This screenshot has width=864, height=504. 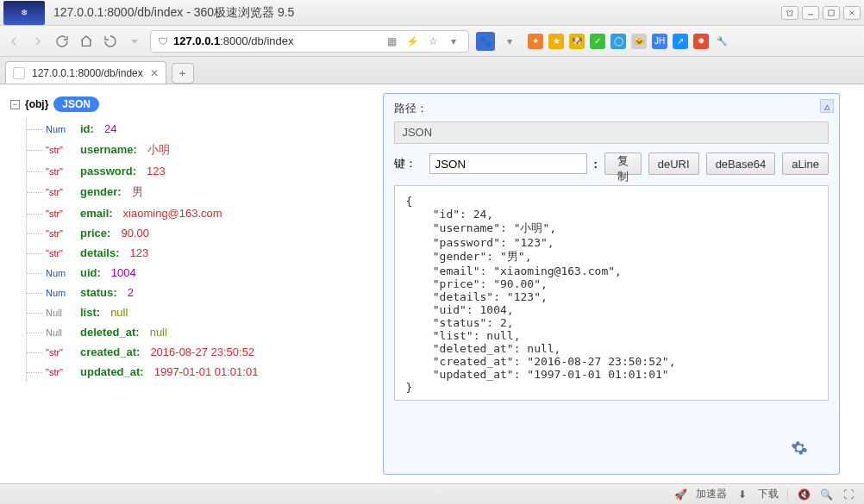 What do you see at coordinates (189, 104) in the screenshot?
I see `tree-root: − {obj} JSON` at bounding box center [189, 104].